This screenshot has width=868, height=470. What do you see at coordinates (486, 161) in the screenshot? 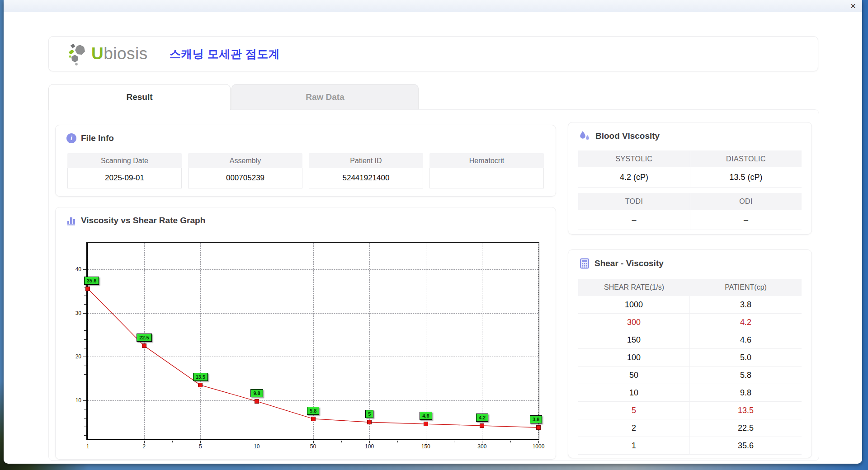
I see `file-info-field-label: Hematocrit` at bounding box center [486, 161].